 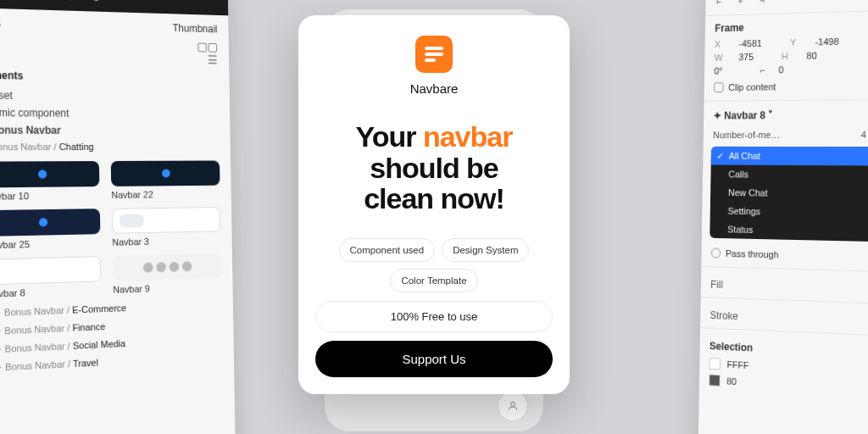 I want to click on prop-name: Number-of-me…, so click(x=746, y=135).